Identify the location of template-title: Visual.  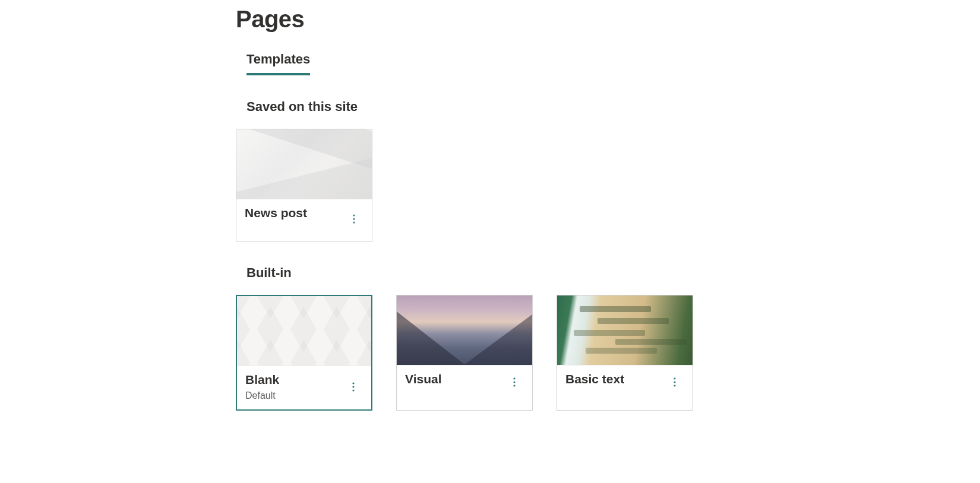
(464, 379).